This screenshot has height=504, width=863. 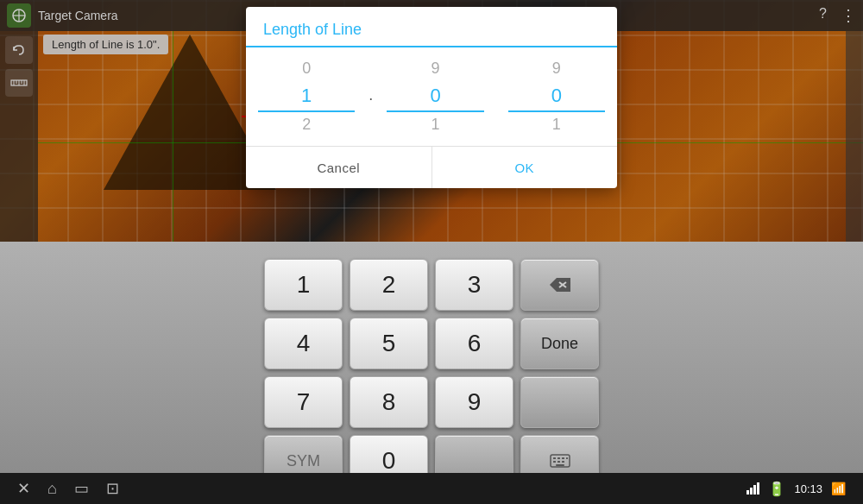 What do you see at coordinates (475, 285) in the screenshot?
I see `key-3: 3` at bounding box center [475, 285].